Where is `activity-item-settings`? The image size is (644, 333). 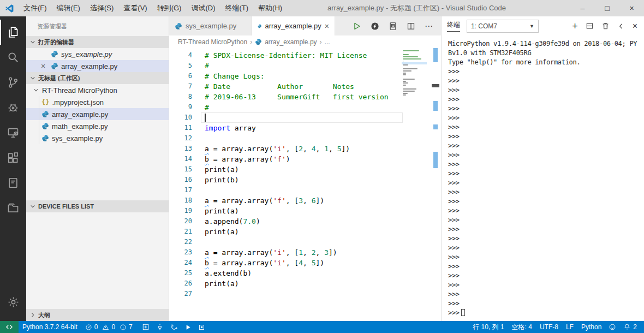 activity-item-settings is located at coordinates (13, 302).